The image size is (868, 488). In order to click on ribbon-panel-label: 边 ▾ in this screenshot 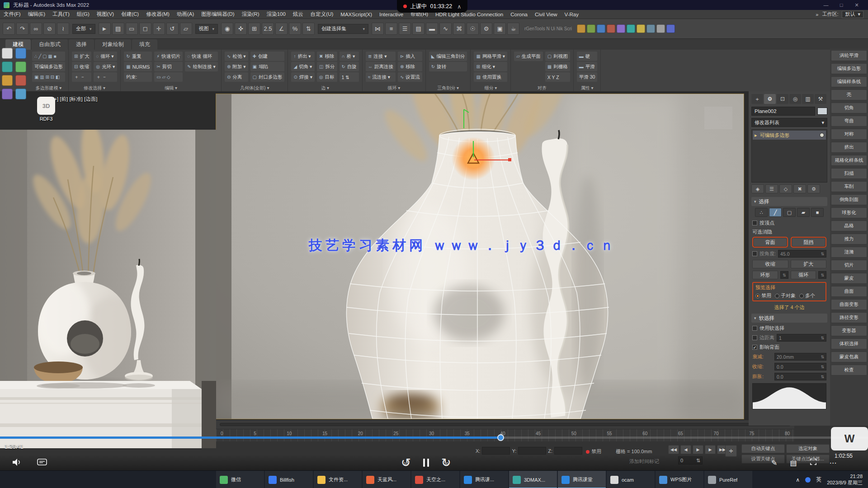, I will do `click(325, 88)`.